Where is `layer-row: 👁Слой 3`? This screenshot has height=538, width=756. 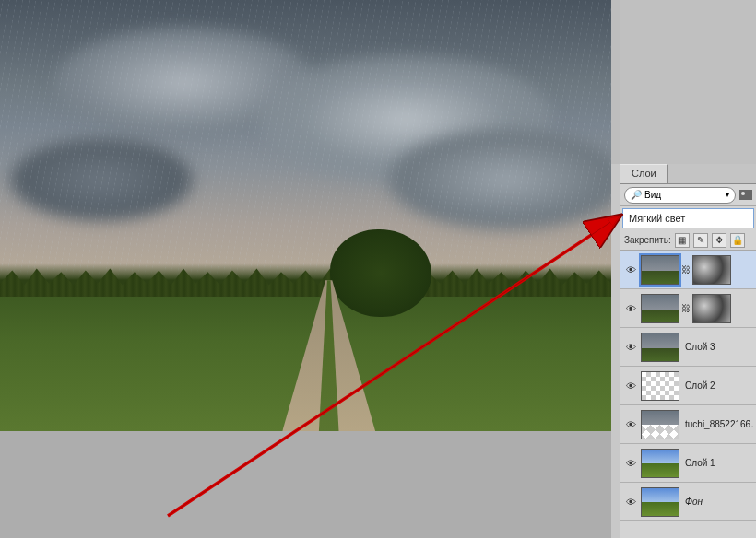
layer-row: 👁Слой 3 is located at coordinates (688, 347).